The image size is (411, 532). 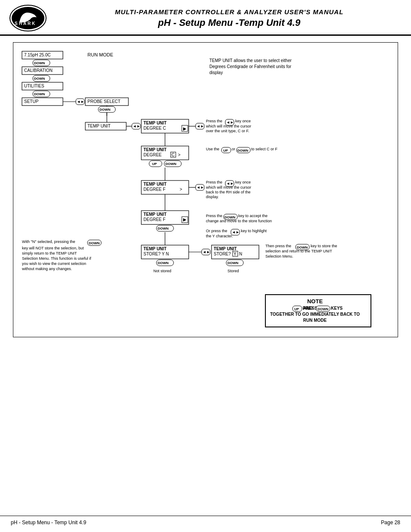 I want to click on svg-text: without making any changes., so click(x=47, y=269).